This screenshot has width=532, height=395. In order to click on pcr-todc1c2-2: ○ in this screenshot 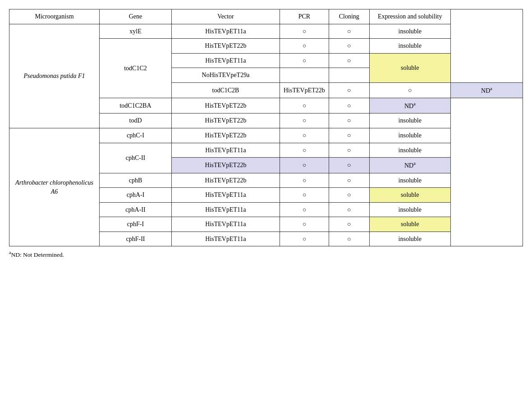, I will do `click(305, 60)`.